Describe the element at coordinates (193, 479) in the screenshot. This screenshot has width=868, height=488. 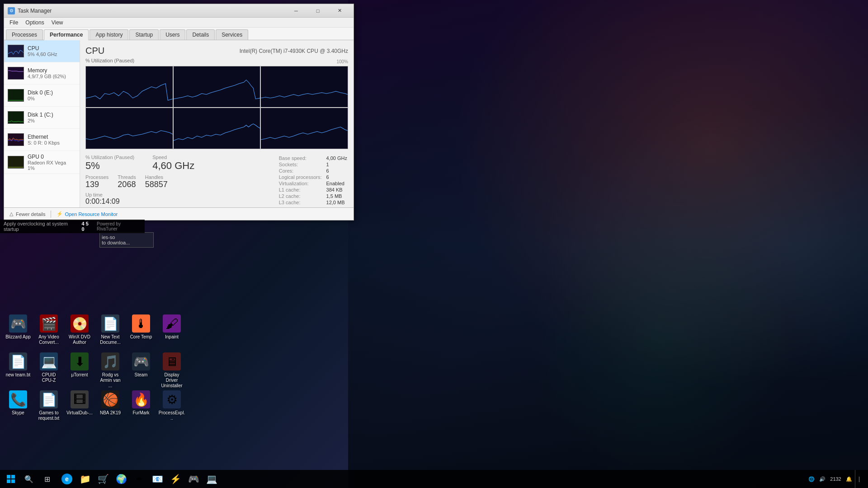
I see `taskbar-app-game: 🎮` at that location.